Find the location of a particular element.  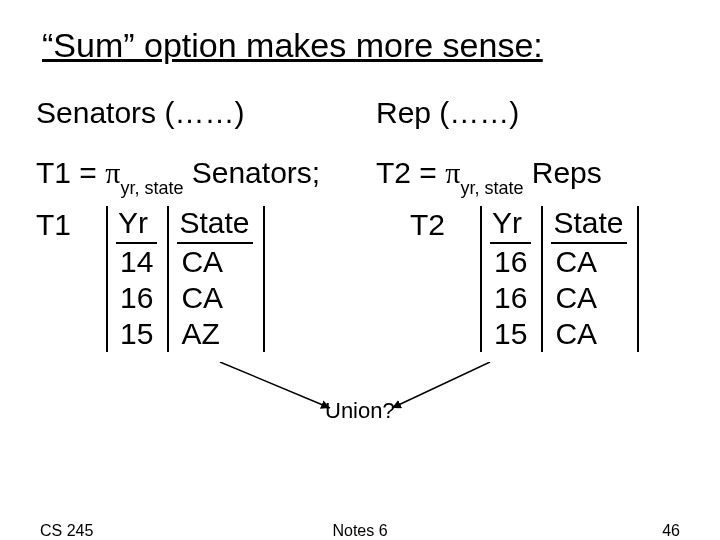

t1-hdr-yr: Yr is located at coordinates (136, 225).